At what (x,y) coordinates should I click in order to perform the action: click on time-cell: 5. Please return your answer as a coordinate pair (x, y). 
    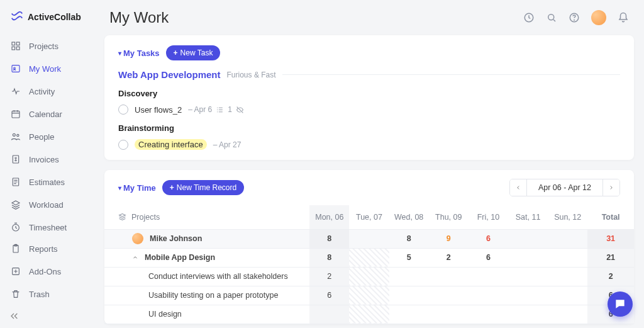
    Looking at the image, I should click on (409, 257).